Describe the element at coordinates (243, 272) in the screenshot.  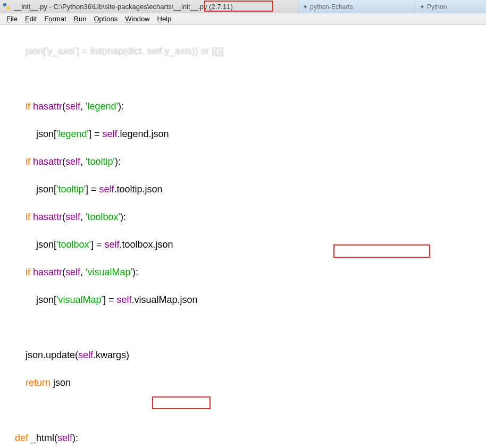
I see `code-line: if hasattr(self, 'visualMap'):` at that location.